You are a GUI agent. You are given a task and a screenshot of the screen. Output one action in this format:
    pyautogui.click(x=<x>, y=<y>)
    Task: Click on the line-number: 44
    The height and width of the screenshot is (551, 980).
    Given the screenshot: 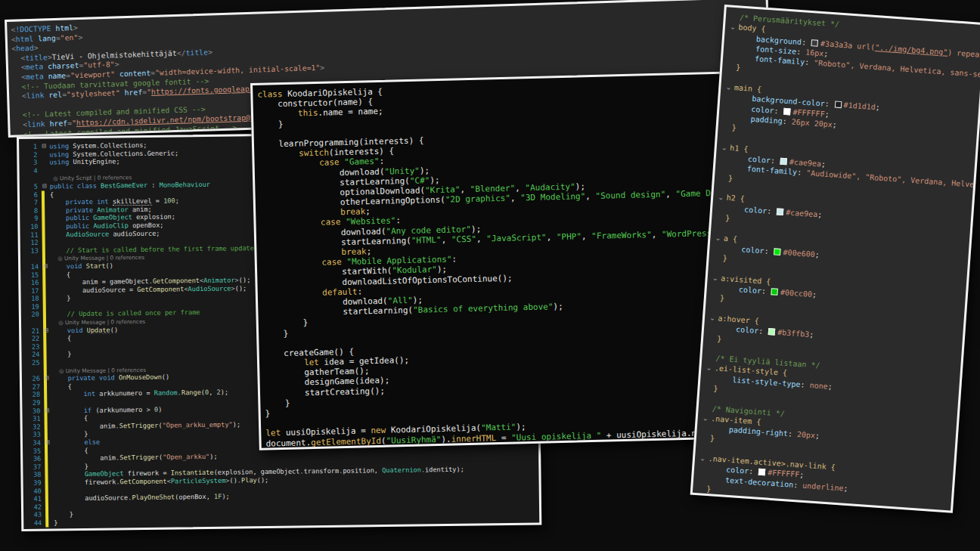 What is the action you would take?
    pyautogui.click(x=34, y=523)
    